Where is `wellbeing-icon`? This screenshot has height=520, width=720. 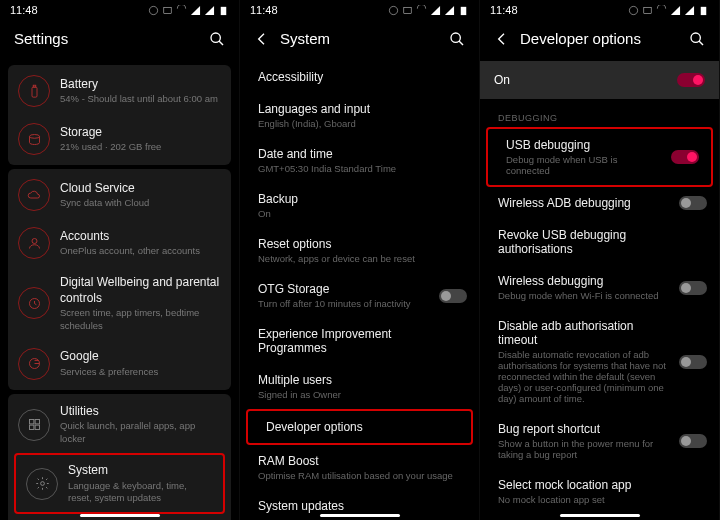 wellbeing-icon is located at coordinates (34, 303).